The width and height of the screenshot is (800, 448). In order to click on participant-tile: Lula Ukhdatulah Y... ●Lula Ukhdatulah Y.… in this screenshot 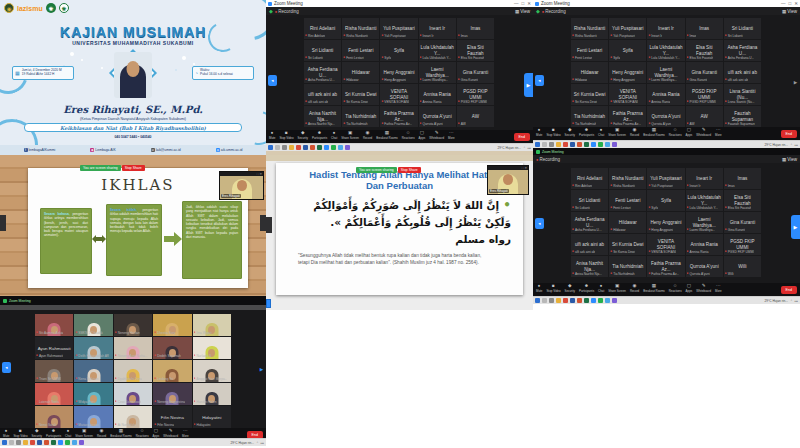, I will do `click(704, 200)`.